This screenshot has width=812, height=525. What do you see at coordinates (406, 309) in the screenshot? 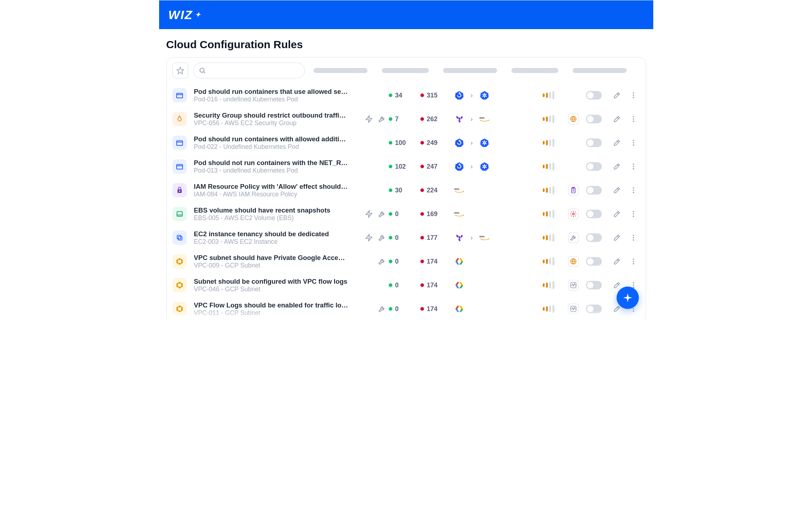
I see `table-row: VPC Flow Logs should be enabled for traf…` at bounding box center [406, 309].